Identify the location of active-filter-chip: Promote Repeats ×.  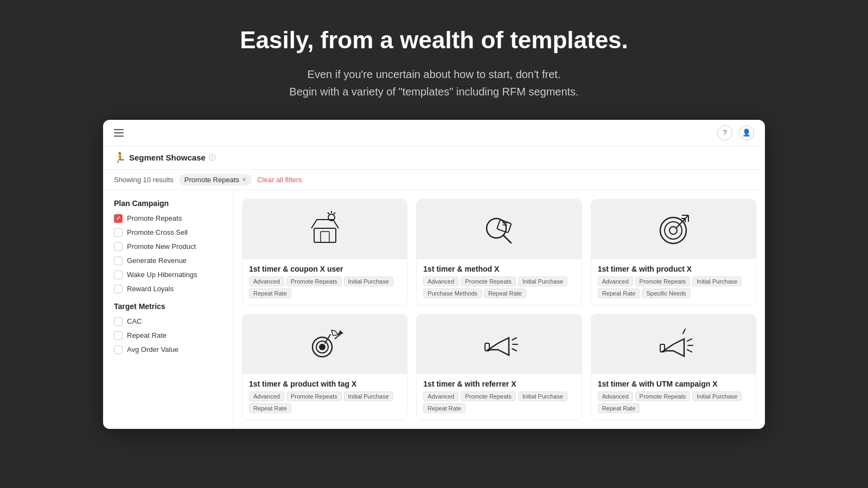
(215, 180).